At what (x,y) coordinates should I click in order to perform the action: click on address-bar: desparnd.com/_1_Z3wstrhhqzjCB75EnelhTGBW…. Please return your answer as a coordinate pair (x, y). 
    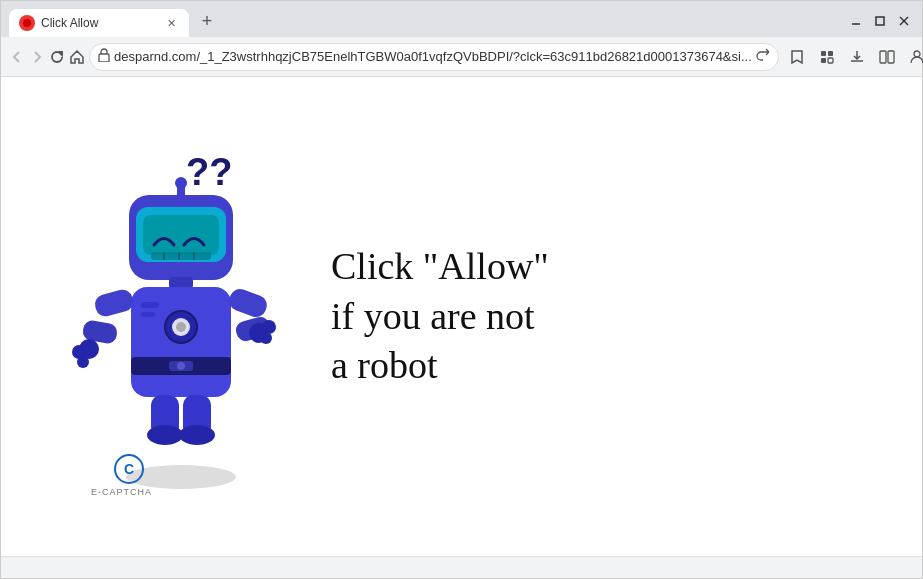
    Looking at the image, I should click on (434, 57).